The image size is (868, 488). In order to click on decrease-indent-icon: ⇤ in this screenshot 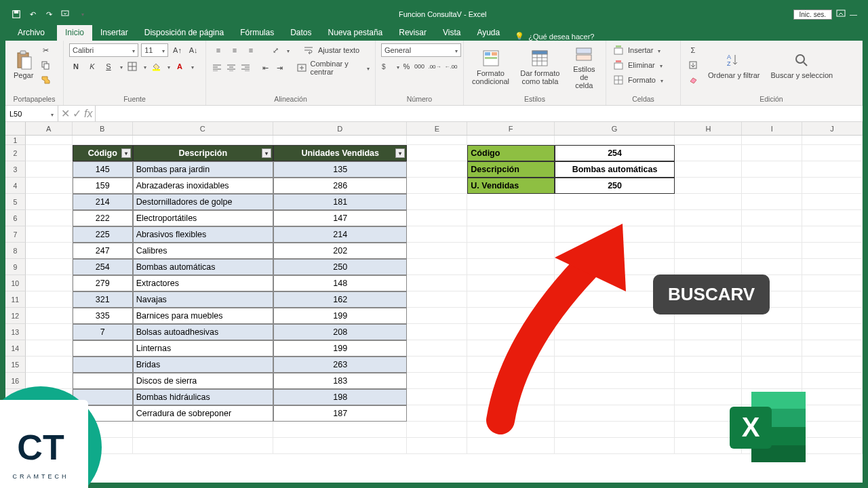, I will do `click(266, 68)`.